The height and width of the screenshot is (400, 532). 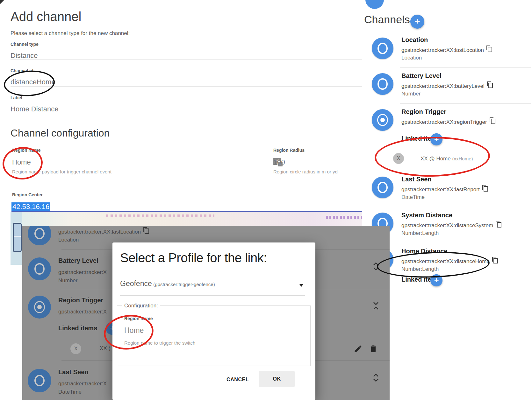 I want to click on channel-title: Location, so click(x=415, y=40).